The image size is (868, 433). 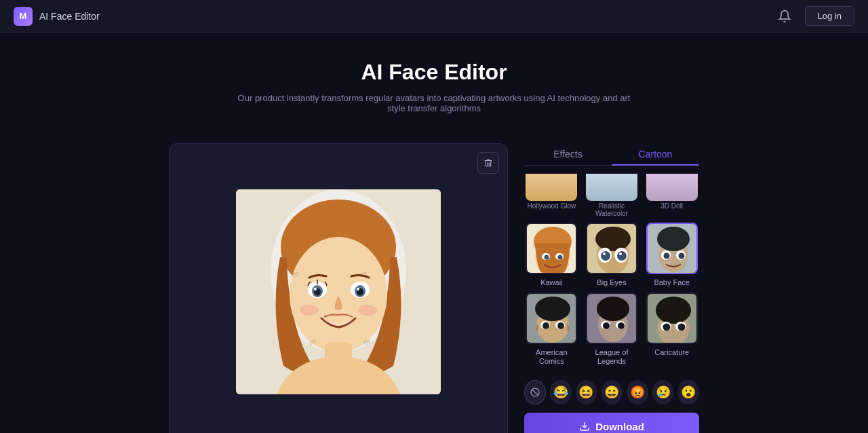 What do you see at coordinates (434, 72) in the screenshot?
I see `hero-title: AI Face Editor` at bounding box center [434, 72].